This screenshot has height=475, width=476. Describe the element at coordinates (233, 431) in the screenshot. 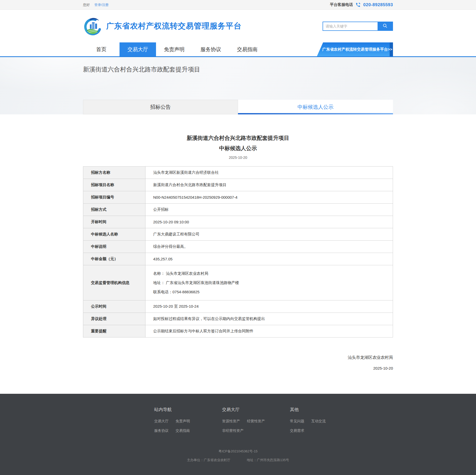

I see `footer-link: 非经营性资产` at that location.